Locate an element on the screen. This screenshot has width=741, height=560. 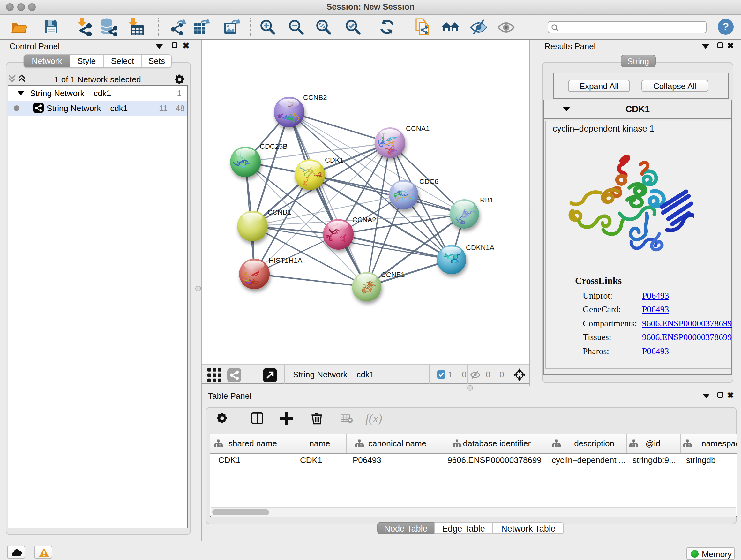
svg-text: CDK1 is located at coordinates (334, 160).